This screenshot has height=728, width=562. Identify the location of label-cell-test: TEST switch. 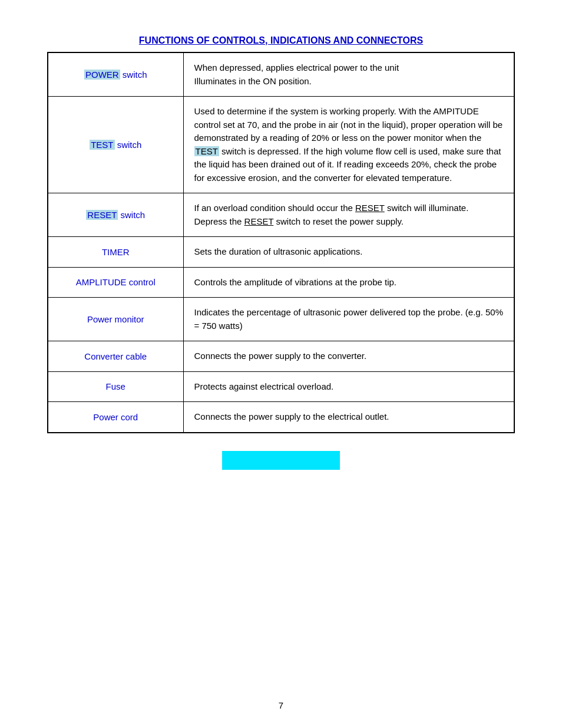
(115, 145).